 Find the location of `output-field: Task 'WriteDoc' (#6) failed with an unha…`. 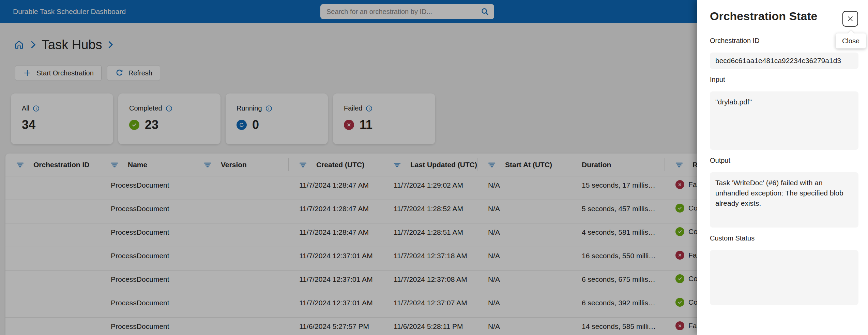

output-field: Task 'WriteDoc' (#6) failed with an unha… is located at coordinates (784, 200).